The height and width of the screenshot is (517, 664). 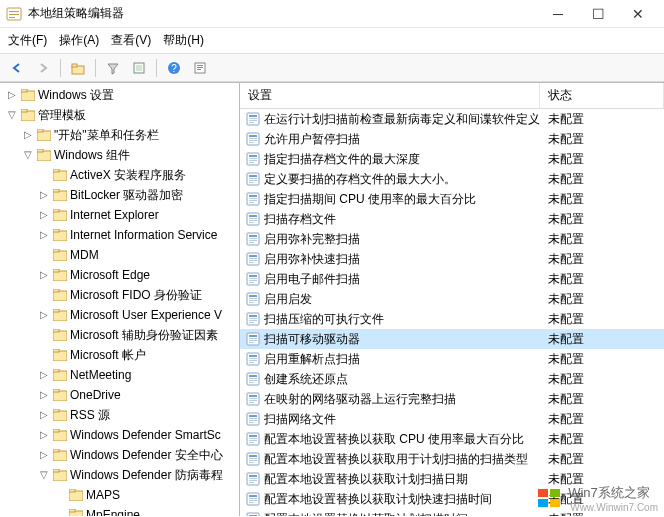 What do you see at coordinates (452, 259) in the screenshot?
I see `list-row: 启用弥补快速扫描未配置` at bounding box center [452, 259].